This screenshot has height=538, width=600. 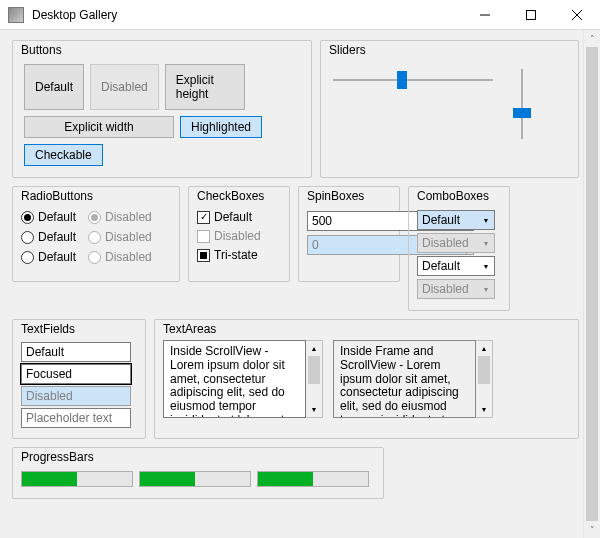 I want to click on checkbox-label: Default, so click(x=233, y=217).